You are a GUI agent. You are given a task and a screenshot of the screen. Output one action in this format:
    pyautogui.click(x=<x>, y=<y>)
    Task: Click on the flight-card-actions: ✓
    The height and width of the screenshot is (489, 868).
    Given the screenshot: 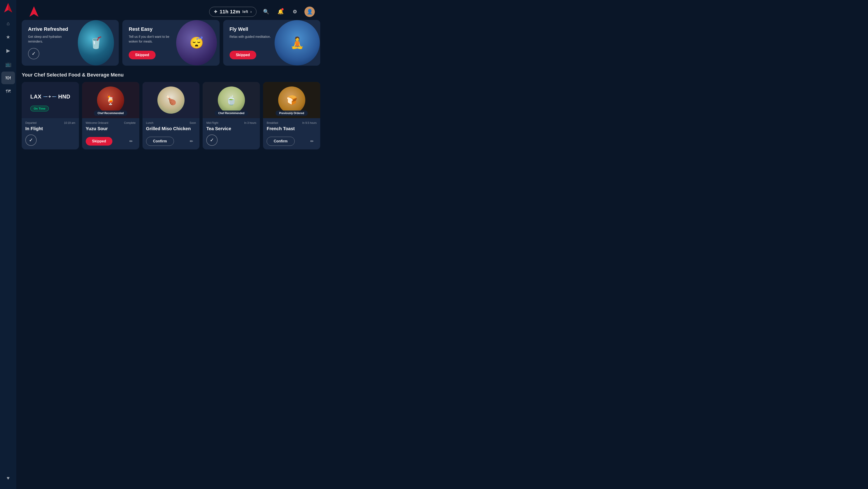 What is the action you would take?
    pyautogui.click(x=51, y=140)
    